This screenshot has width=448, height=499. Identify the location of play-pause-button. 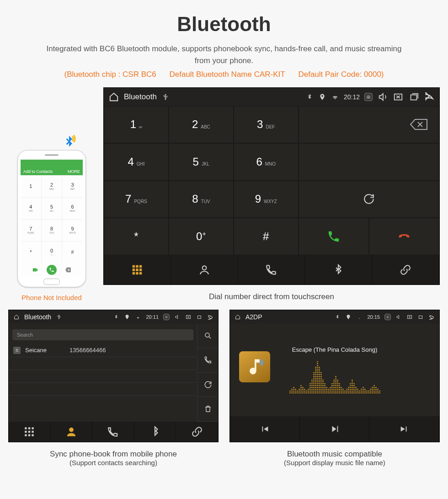
(335, 429).